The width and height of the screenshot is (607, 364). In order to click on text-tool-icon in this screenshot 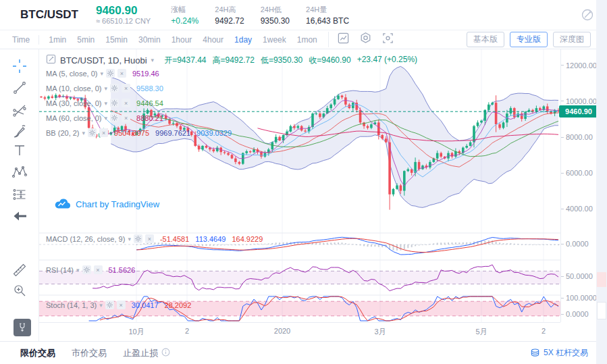, I will do `click(20, 151)`.